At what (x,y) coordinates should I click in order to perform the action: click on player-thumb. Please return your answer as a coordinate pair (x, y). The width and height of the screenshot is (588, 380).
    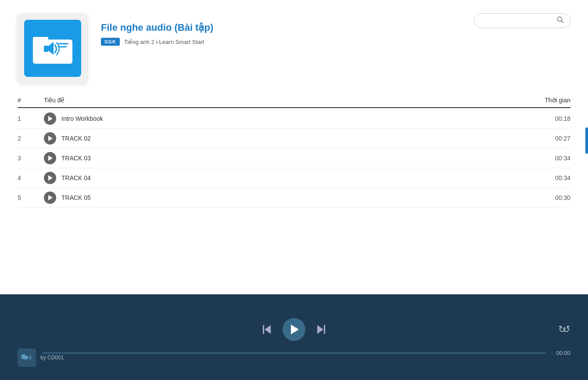
    Looking at the image, I should click on (27, 358).